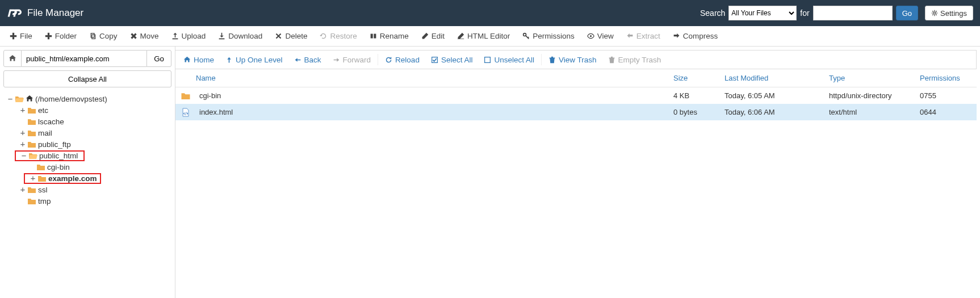 The image size is (980, 298). Describe the element at coordinates (87, 201) in the screenshot. I see `tree-item-tmp: tmp` at that location.